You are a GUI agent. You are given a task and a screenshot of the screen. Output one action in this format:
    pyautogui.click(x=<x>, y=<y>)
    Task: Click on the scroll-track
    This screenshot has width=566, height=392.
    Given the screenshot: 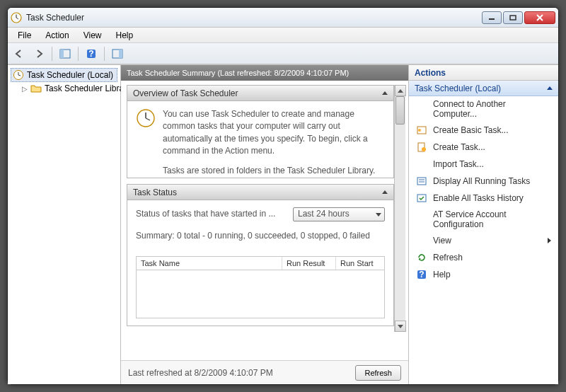 What is the action you would take?
    pyautogui.click(x=400, y=208)
    